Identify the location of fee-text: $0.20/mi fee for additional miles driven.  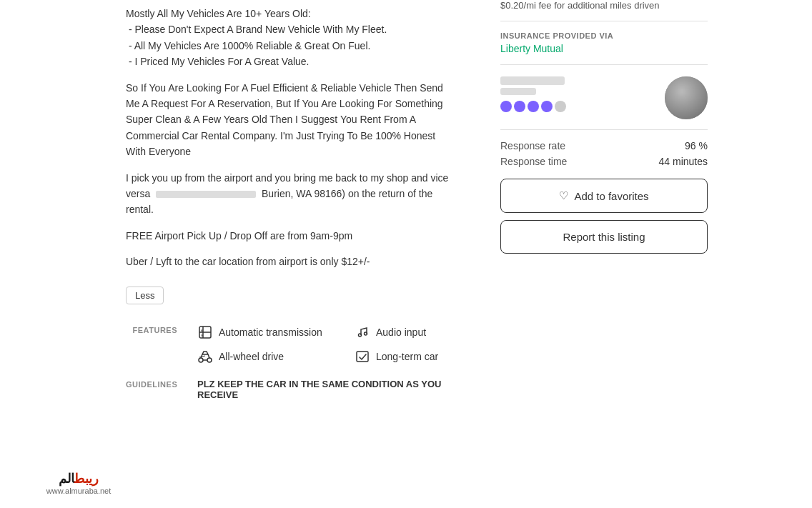
(604, 11).